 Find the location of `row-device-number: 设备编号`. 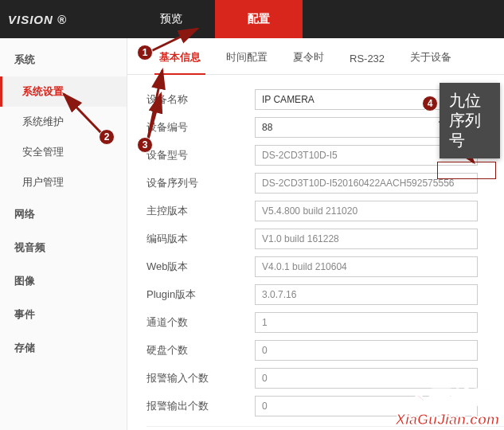

row-device-number: 设备编号 is located at coordinates (325, 127).